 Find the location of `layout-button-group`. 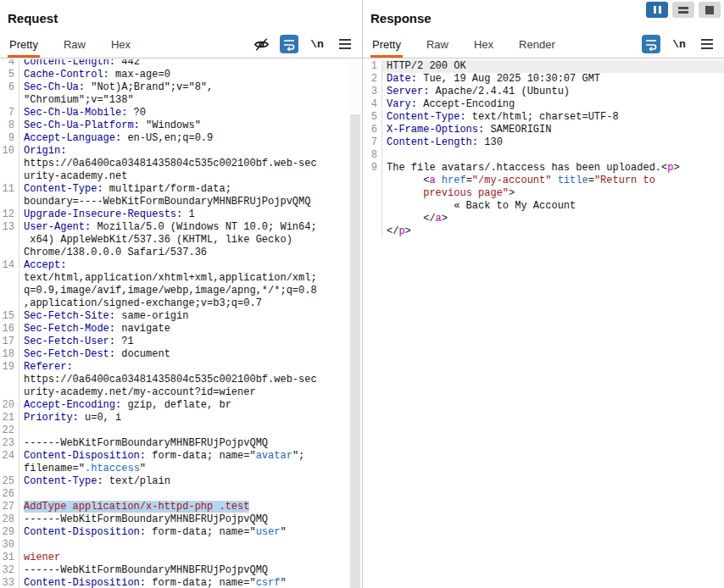

layout-button-group is located at coordinates (683, 10).